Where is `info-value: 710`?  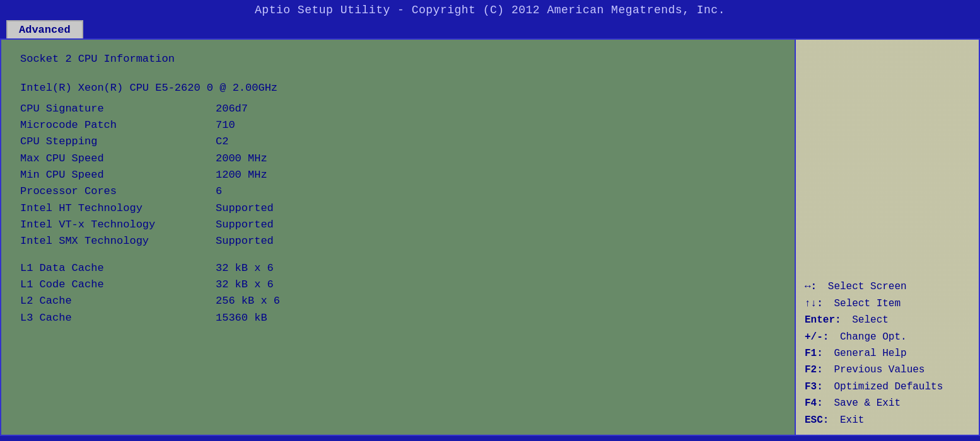 info-value: 710 is located at coordinates (226, 125).